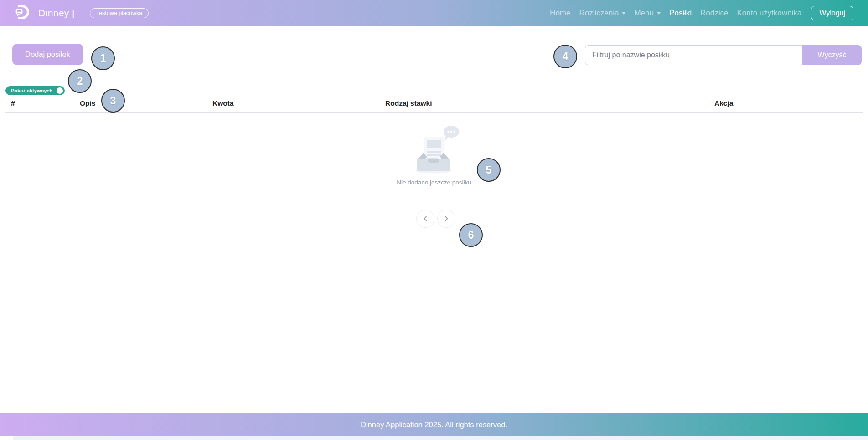  I want to click on footer-text: Dinney Application 2025. All rights rese…, so click(434, 425).